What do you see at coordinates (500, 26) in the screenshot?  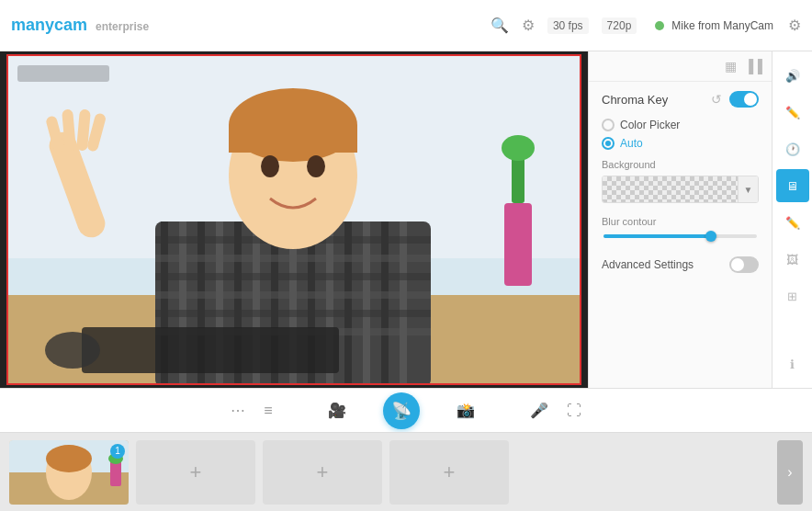 I see `zoom-icon: 🔍` at bounding box center [500, 26].